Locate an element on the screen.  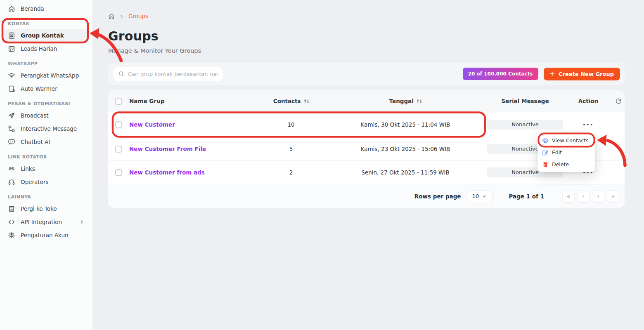
rows-per-page-select: 10 is located at coordinates (480, 196).